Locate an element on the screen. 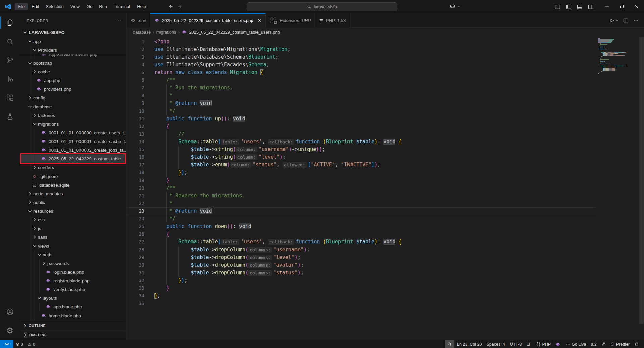 The width and height of the screenshot is (644, 348). code-line-18: 18 }); is located at coordinates (361, 173).